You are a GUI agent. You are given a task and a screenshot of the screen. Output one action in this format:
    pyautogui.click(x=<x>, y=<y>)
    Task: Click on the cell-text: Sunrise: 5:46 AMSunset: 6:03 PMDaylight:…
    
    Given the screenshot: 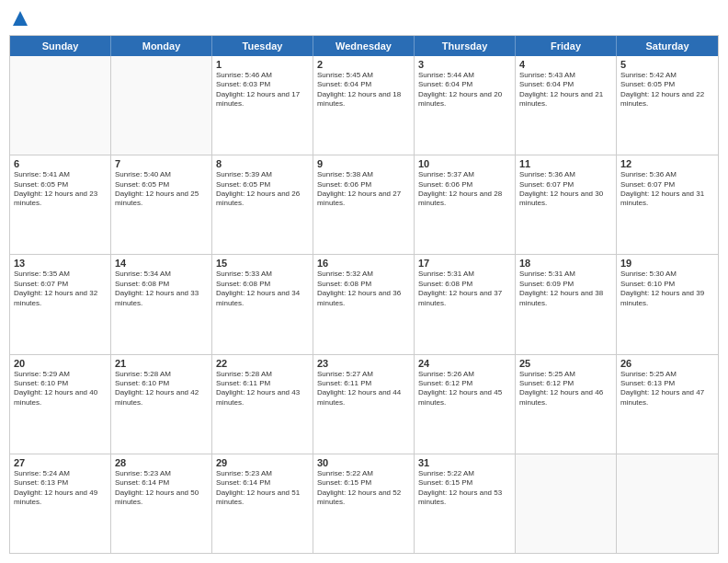 What is the action you would take?
    pyautogui.click(x=263, y=90)
    